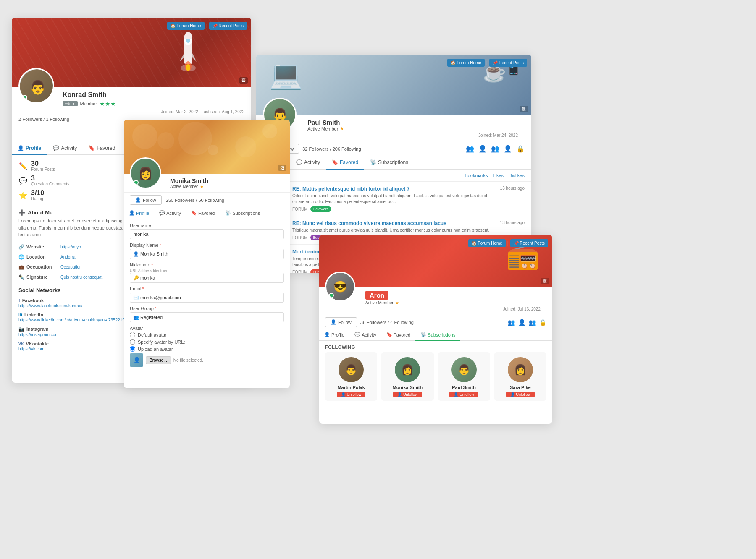 The height and width of the screenshot is (559, 756). Describe the element at coordinates (21, 148) in the screenshot. I see `profile-tab-icon: 👤` at that location.